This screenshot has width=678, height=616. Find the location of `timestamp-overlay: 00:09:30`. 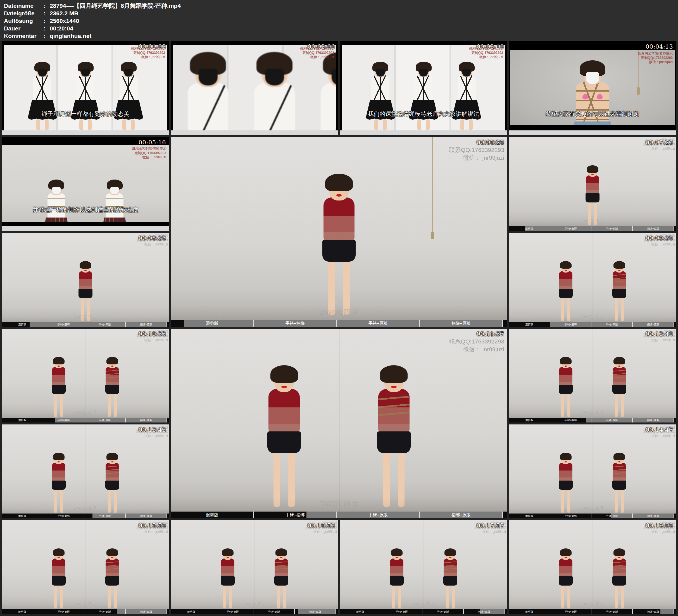

timestamp-overlay: 00:09:30 is located at coordinates (659, 238).